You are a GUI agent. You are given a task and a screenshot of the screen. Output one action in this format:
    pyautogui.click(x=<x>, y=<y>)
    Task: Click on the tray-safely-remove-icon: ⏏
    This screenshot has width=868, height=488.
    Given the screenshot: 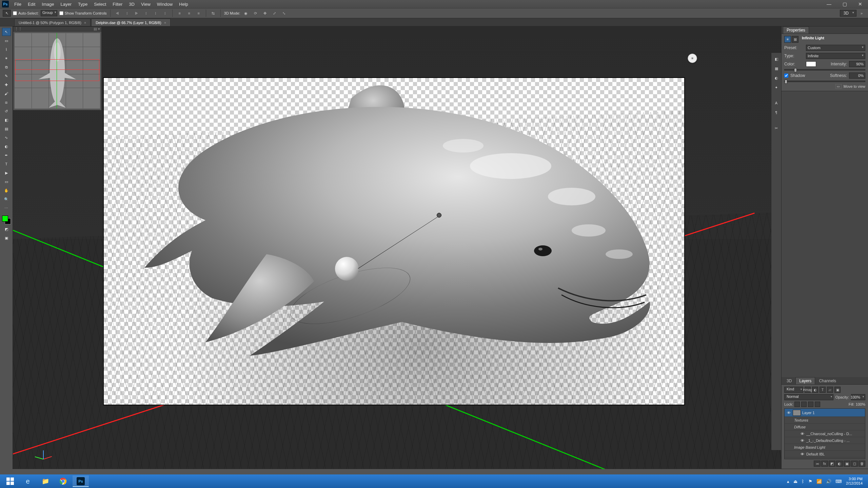 What is the action you would take?
    pyautogui.click(x=795, y=481)
    